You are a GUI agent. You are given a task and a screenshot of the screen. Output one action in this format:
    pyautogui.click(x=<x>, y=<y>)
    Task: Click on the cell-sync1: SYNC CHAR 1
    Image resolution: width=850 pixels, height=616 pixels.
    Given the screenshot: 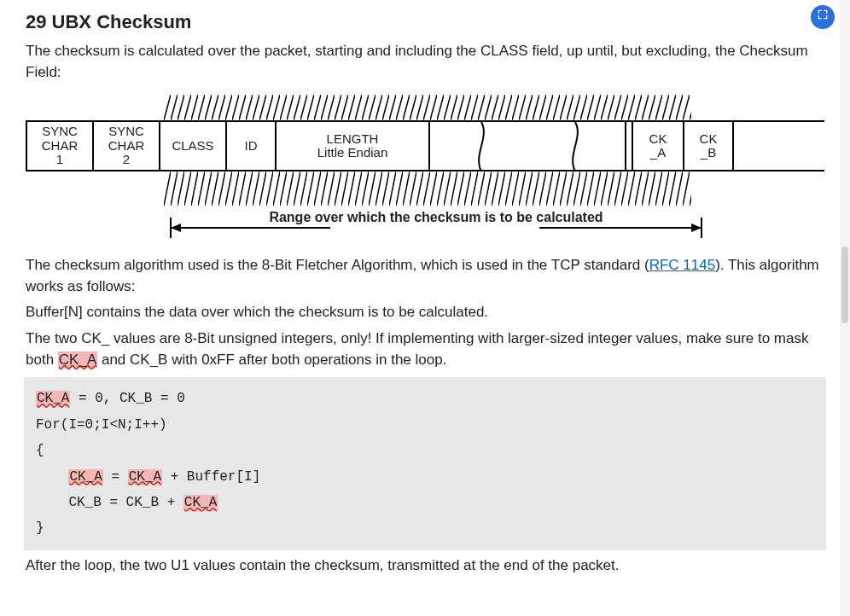 What is the action you would take?
    pyautogui.click(x=59, y=146)
    